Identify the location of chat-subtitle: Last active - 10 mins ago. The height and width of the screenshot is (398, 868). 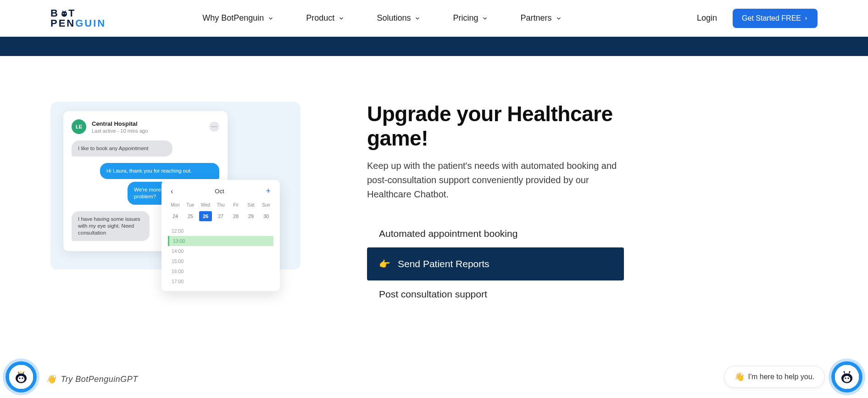
(120, 131).